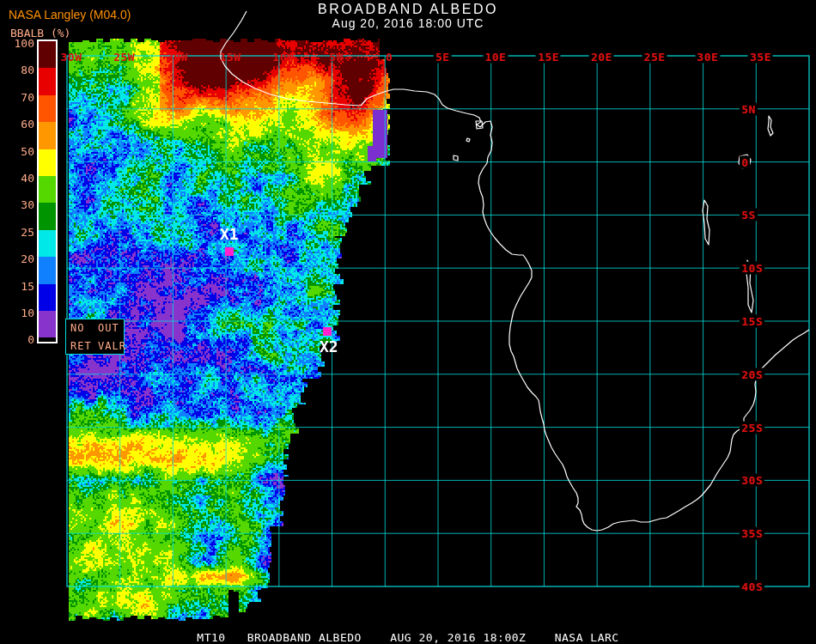  Describe the element at coordinates (229, 234) in the screenshot. I see `marker-label: X1` at that location.